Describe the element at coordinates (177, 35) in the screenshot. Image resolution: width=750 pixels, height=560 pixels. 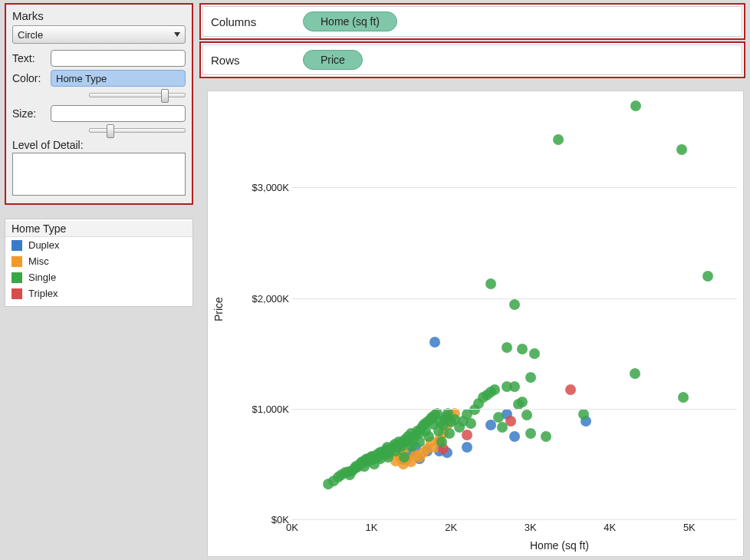
I see `chevron-down-icon` at that location.